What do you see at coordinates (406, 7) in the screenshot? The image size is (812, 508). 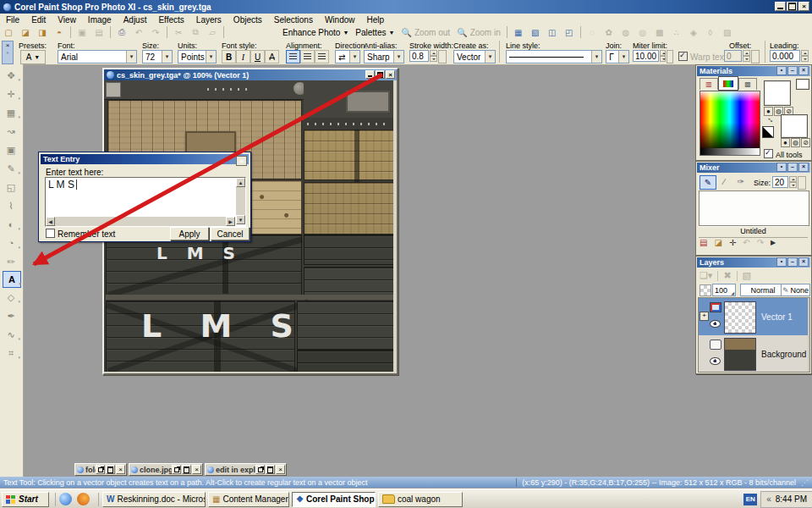 I see `app-titlebar: Corel Paint Shop Pro Photo XI - cs_skin_…` at bounding box center [406, 7].